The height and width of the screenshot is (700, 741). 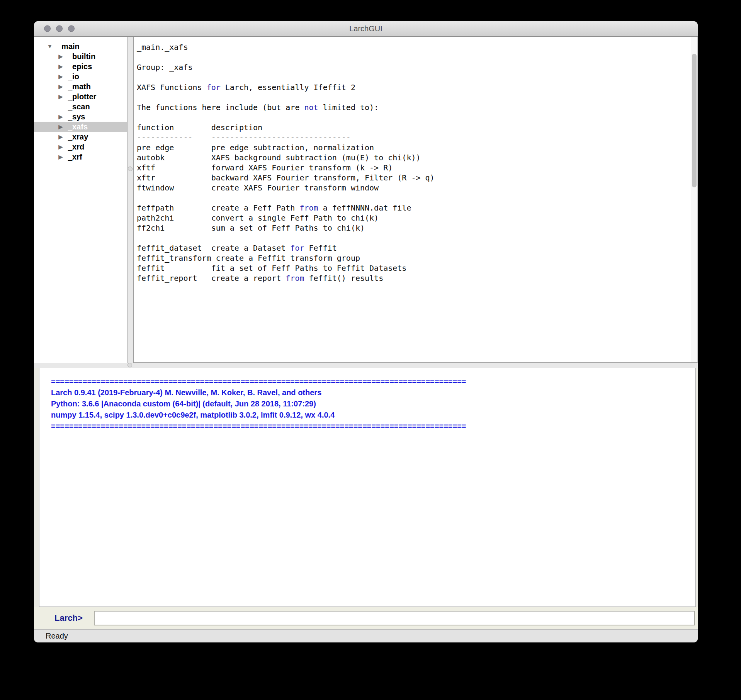 I want to click on horizontal-splitter, so click(x=366, y=365).